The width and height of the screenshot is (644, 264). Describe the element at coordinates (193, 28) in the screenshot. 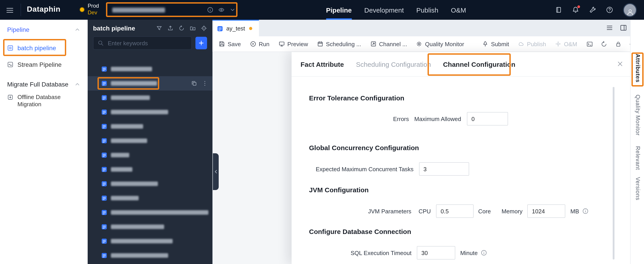

I see `new-folder-icon` at that location.